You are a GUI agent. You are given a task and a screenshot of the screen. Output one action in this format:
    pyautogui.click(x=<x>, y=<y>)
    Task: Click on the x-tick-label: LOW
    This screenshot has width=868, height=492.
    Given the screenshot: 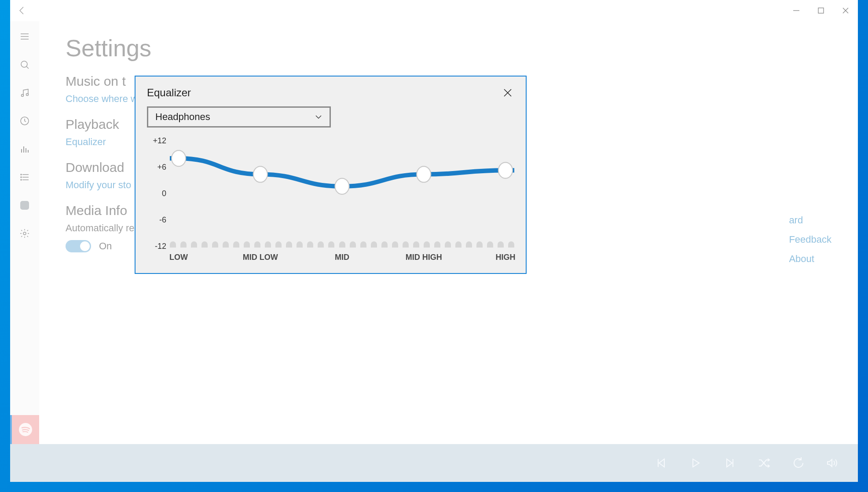 What is the action you would take?
    pyautogui.click(x=179, y=258)
    